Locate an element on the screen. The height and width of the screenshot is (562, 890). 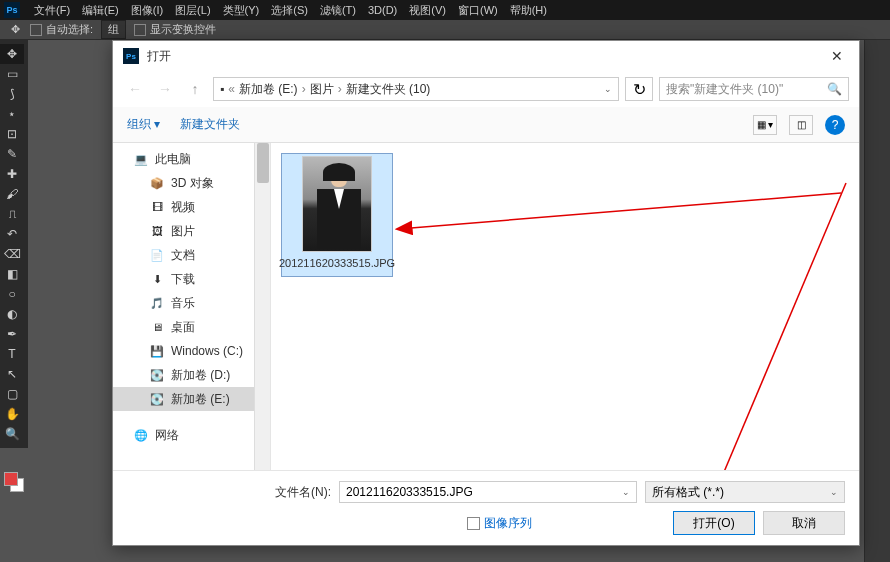
tree-item-0: 💻此电脑 is located at coordinates (192, 159).